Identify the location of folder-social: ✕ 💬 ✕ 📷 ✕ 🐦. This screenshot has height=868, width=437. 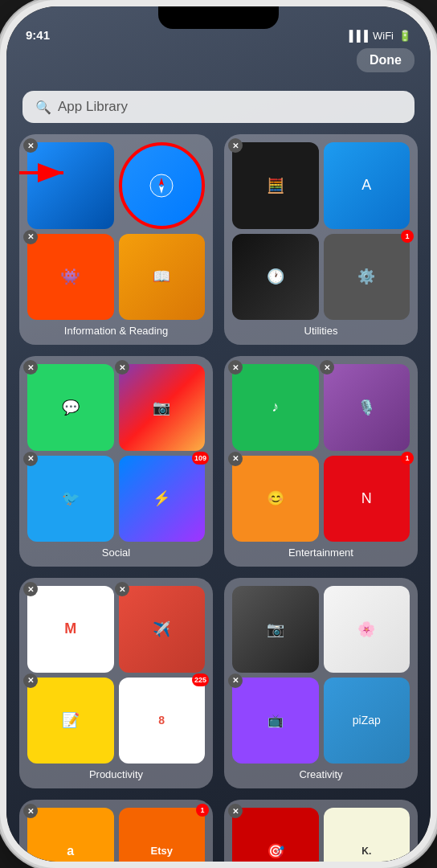
(116, 461).